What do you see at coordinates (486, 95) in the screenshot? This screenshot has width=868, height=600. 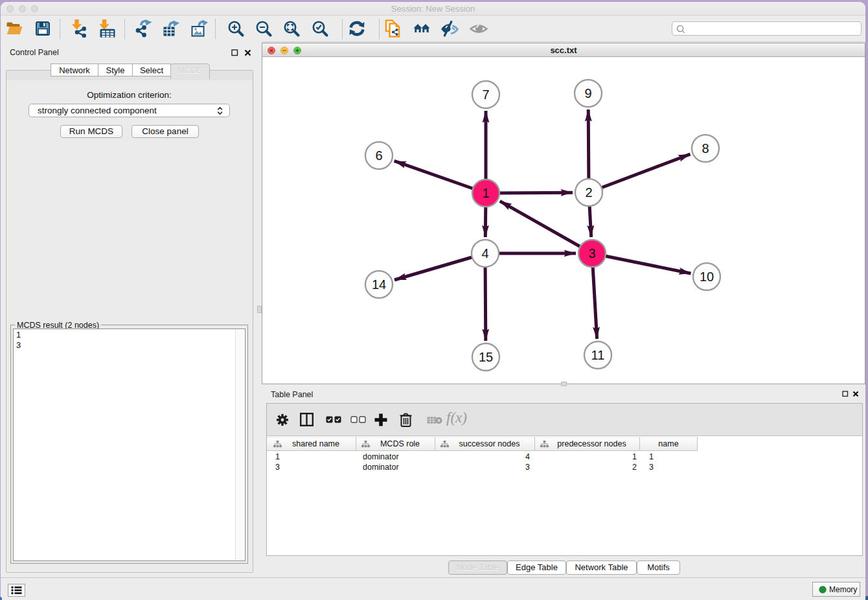 I see `svg-text: 7` at bounding box center [486, 95].